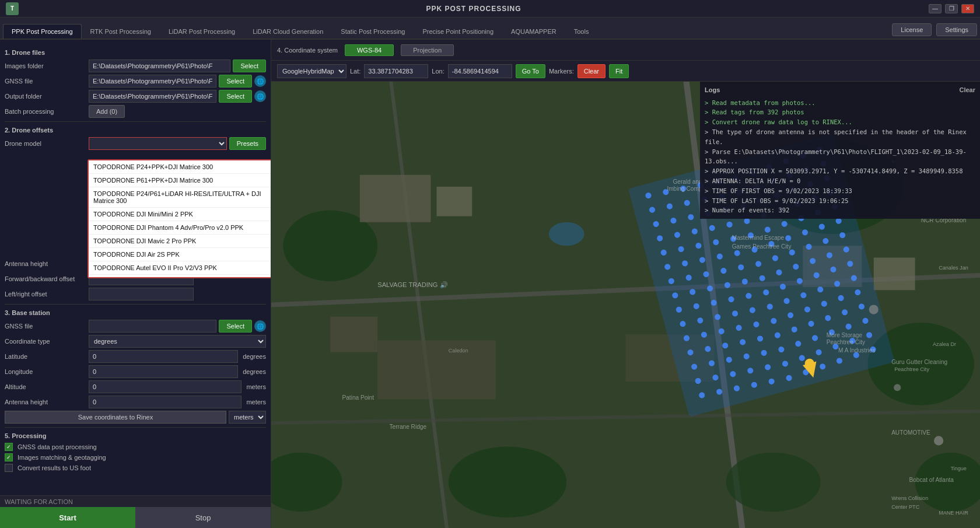 Image resolution: width=980 pixels, height=528 pixels. I want to click on drone-option-5: TOPODRONE DJI Mavic 2 Pro PPK, so click(180, 242).